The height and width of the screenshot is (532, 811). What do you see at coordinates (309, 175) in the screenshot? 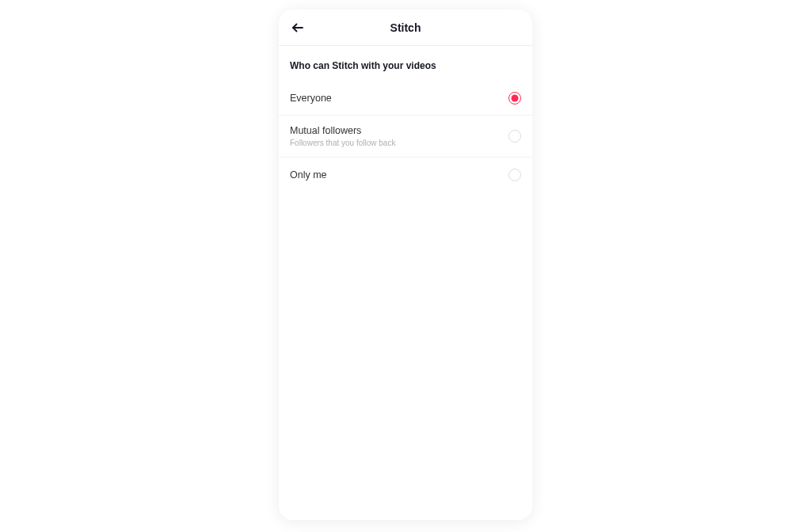
I see `option-label: Only me` at bounding box center [309, 175].